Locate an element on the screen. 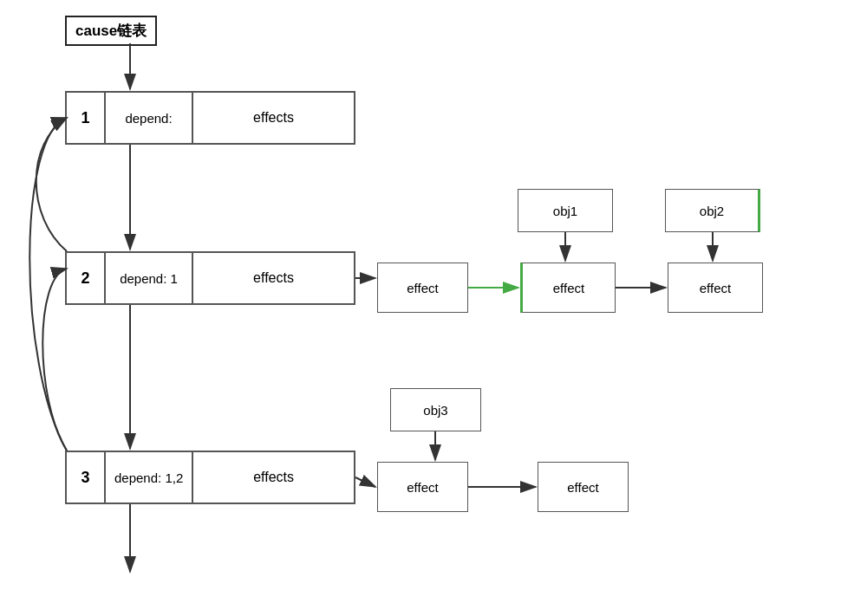 This screenshot has width=867, height=616. node-3: 3 depend: 1,2 effects is located at coordinates (210, 477).